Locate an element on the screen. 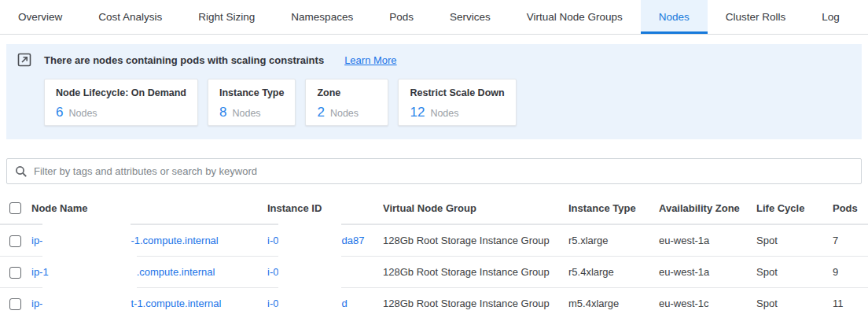 This screenshot has width=868, height=318. column-header-life-cycle: Life Cycle is located at coordinates (793, 208).